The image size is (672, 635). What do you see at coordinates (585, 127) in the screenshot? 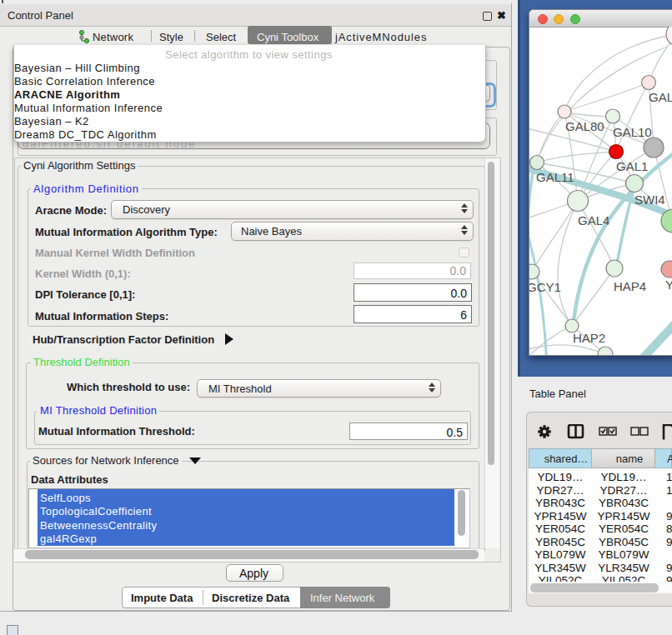
I see `svg-text: GAL80` at bounding box center [585, 127].